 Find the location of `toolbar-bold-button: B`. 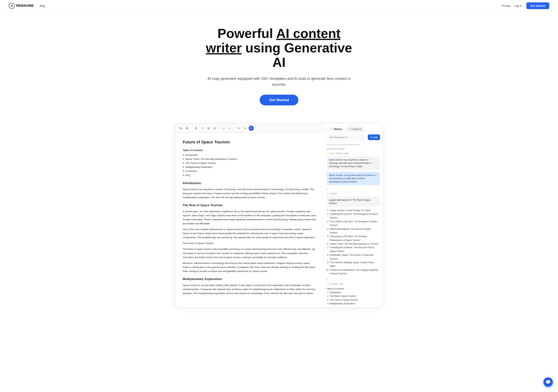

toolbar-bold-button: B is located at coordinates (196, 128).